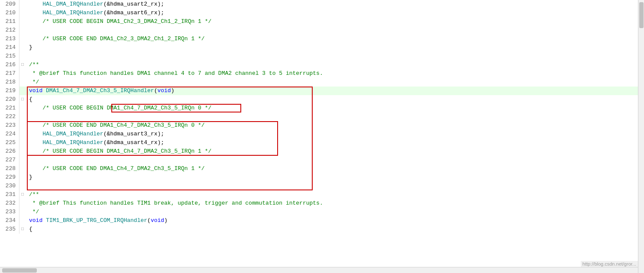 Image resolution: width=644 pixels, height=273 pixels. What do you see at coordinates (319, 186) in the screenshot?
I see `code-line: 230` at bounding box center [319, 186].